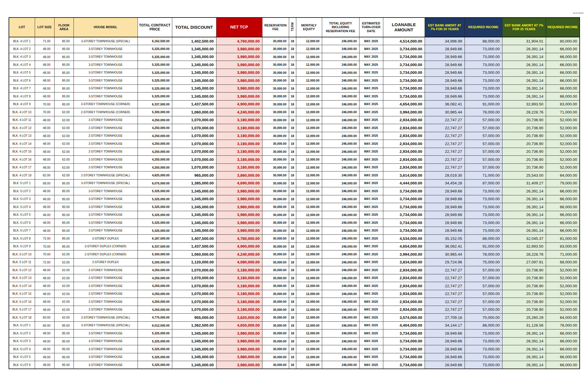  Describe the element at coordinates (106, 104) in the screenshot. I see `house-model-cell: 3-STOREY TOWNHOUSE (CORNER)` at that location.